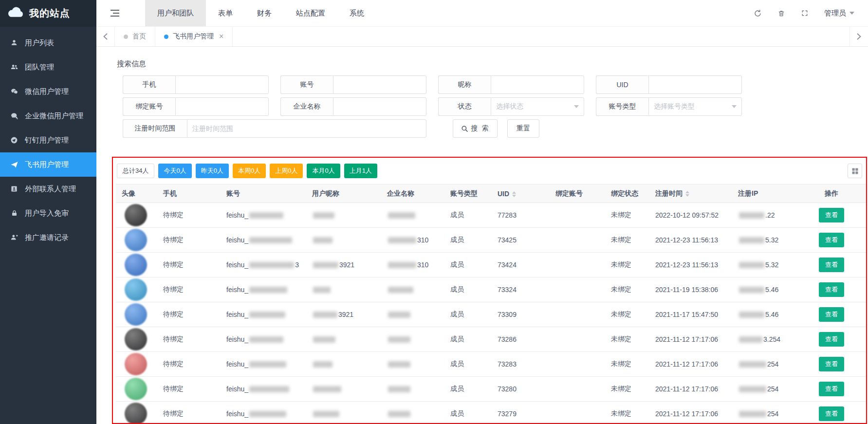 Image resolution: width=868 pixels, height=424 pixels. Describe the element at coordinates (47, 213) in the screenshot. I see `sidebar-item-label: 用户导入免审` at that location.